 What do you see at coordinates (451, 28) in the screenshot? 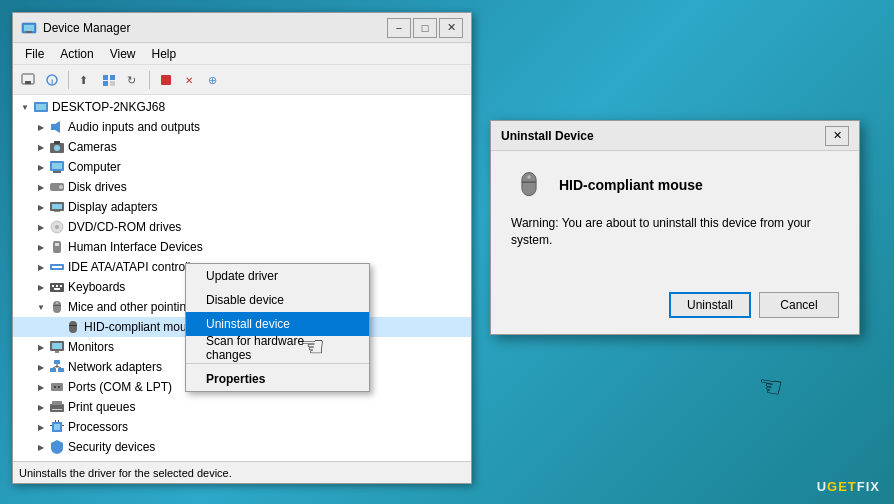
I see `close-button: ✕` at bounding box center [451, 28].